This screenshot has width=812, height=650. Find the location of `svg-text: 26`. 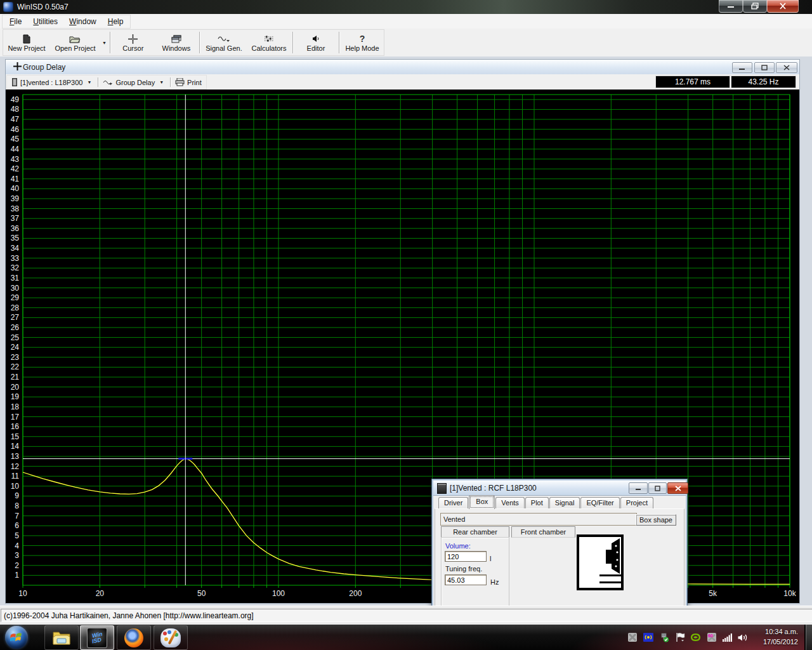

svg-text: 26 is located at coordinates (15, 328).